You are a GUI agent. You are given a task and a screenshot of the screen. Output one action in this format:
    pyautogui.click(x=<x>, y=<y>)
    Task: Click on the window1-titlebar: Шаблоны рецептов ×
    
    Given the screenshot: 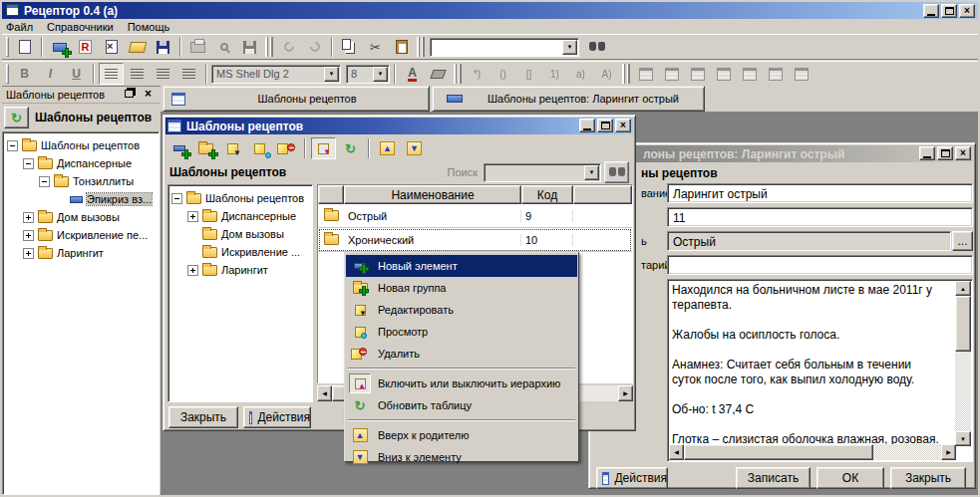 What is the action you would take?
    pyautogui.click(x=399, y=125)
    